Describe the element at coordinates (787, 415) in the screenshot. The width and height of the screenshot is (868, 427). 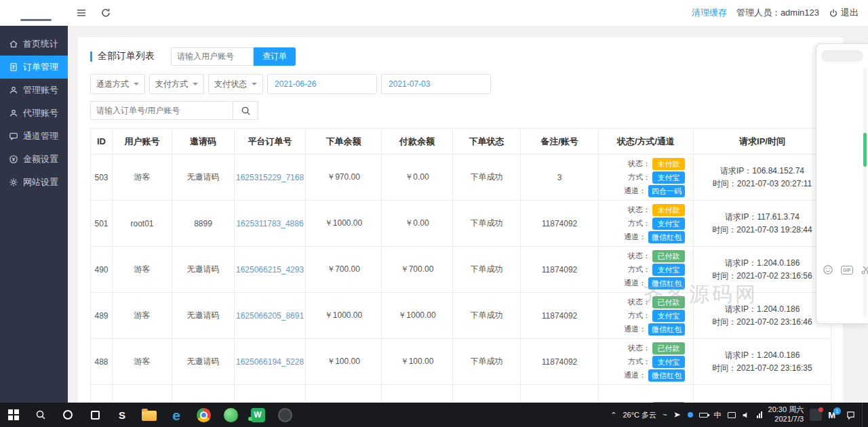
I see `taskbar-clock: 20:30 周六 2021/7/3` at that location.